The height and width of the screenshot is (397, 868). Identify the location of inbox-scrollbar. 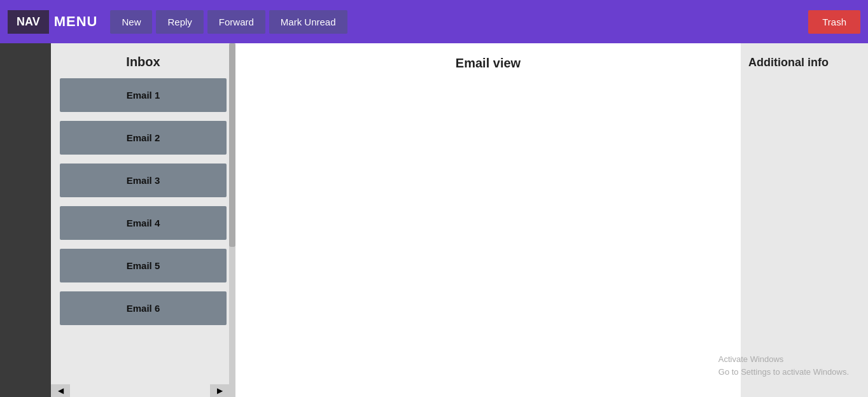
(232, 220).